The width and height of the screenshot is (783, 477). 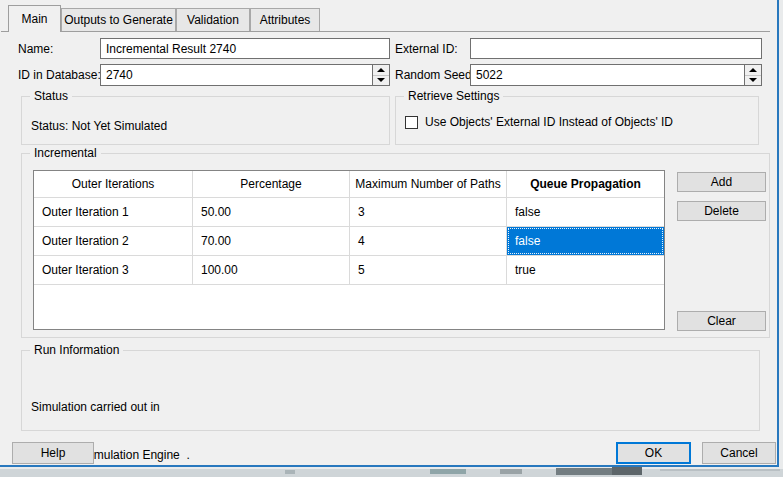 I want to click on cell-queue-propagation: true, so click(x=586, y=270).